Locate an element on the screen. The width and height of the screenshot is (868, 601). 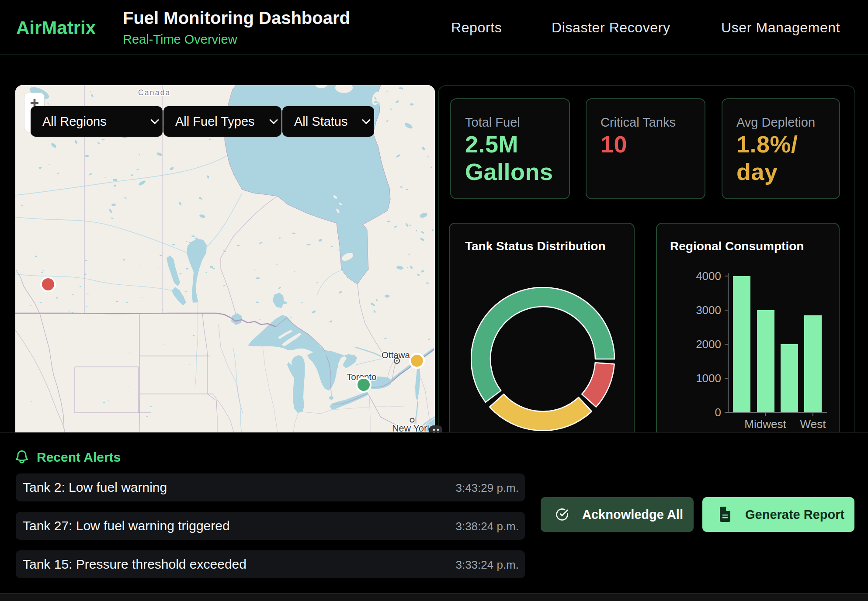
svg-text: Midwest is located at coordinates (765, 424).